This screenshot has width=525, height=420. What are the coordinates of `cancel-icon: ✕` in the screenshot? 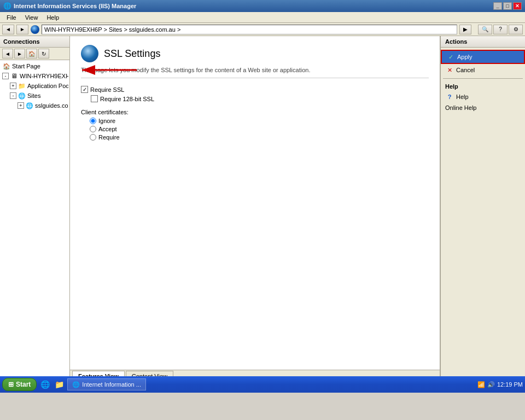 It's located at (450, 70).